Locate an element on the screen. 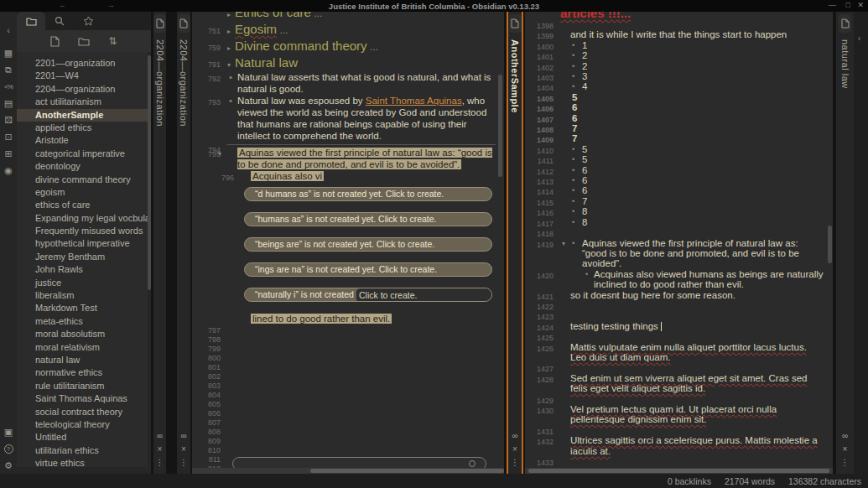 This screenshot has height=488, width=868. collapse-right-icon: ‹ is located at coordinates (859, 39).